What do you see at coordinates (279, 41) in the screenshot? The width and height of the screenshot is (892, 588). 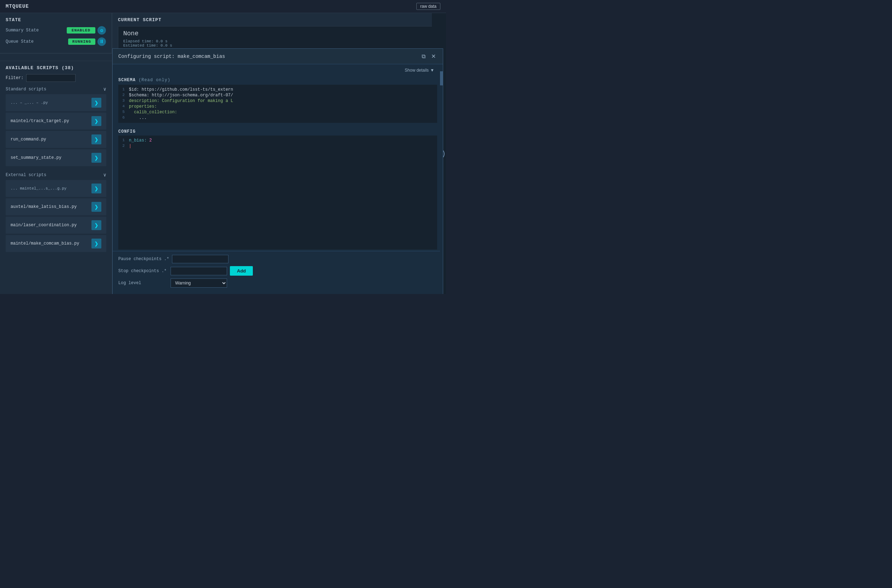 I see `elapsed-time: Elapsed time: 0.0 s` at bounding box center [279, 41].